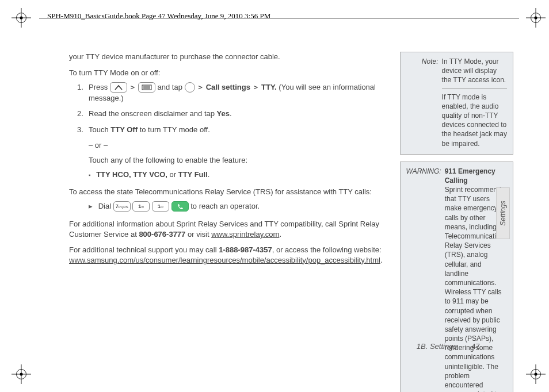 Image resolution: width=549 pixels, height=392 pixels. I want to click on section-name: 1B. Settings, so click(437, 346).